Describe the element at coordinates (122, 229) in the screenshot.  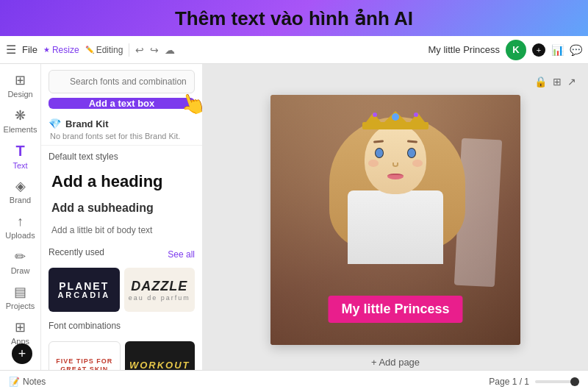
I see `body-style-item: Add a little bit of body text` at that location.